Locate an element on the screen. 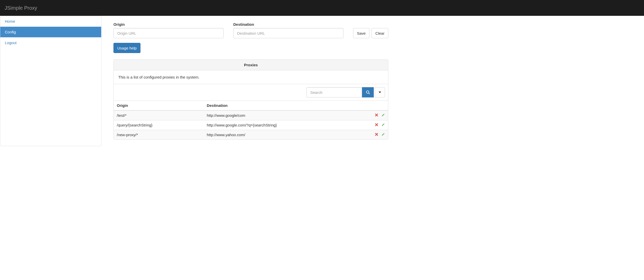 The width and height of the screenshot is (644, 280). search-button is located at coordinates (368, 92).